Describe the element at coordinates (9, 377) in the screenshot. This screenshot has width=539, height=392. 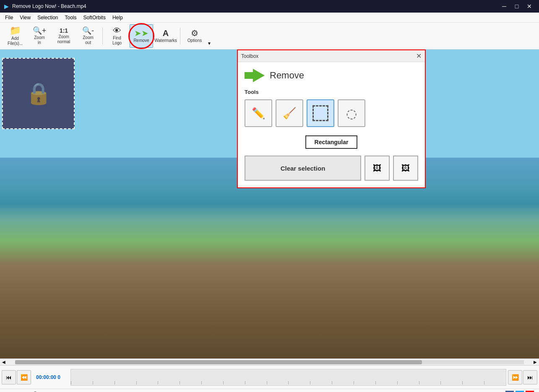
I see `go-to-start-button: ⏮` at that location.